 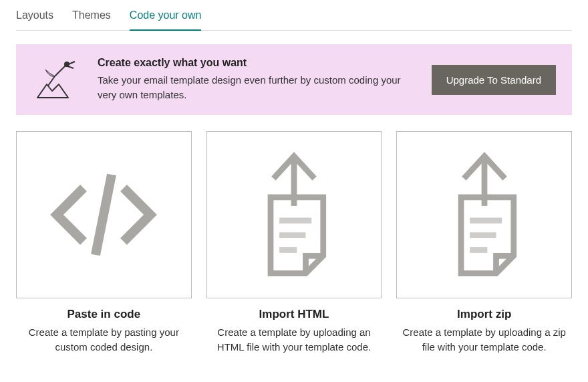 What do you see at coordinates (104, 314) in the screenshot?
I see `card-title: Paste in code` at bounding box center [104, 314].